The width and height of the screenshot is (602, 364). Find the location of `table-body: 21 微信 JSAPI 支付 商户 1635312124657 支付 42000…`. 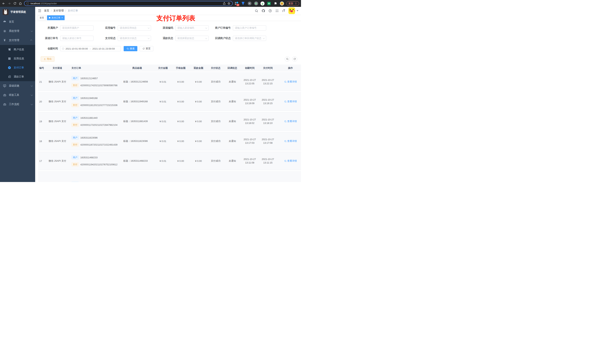

table-body: 21 微信 JSAPI 支付 商户 1635312124657 支付 42000… is located at coordinates (170, 127).